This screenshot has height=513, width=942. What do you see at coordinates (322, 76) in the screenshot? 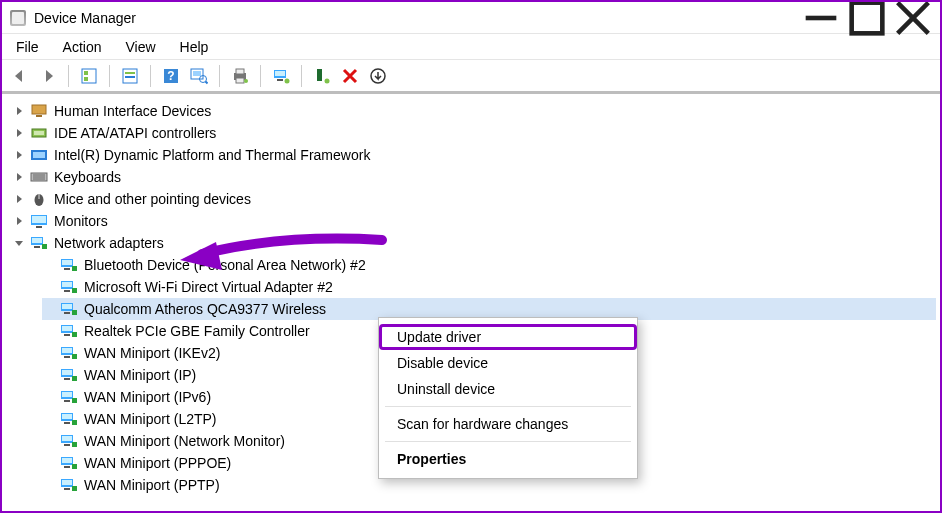
I see `enable-device-icon` at bounding box center [322, 76].